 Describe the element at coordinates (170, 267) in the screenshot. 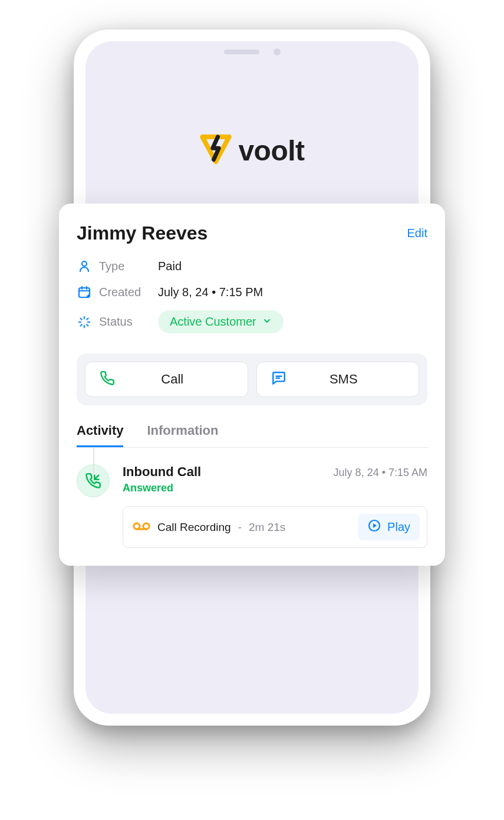

I see `type-value: Paid` at that location.